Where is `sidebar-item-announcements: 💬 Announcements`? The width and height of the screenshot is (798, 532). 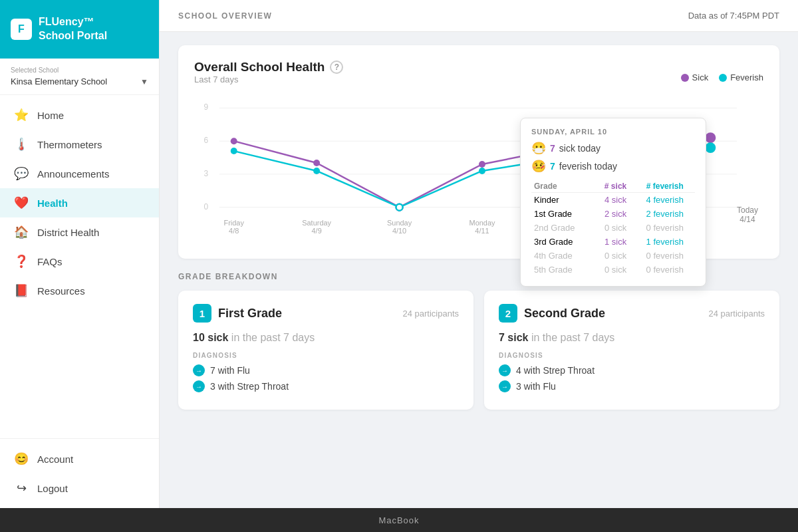
sidebar-item-announcements: 💬 Announcements is located at coordinates (80, 174).